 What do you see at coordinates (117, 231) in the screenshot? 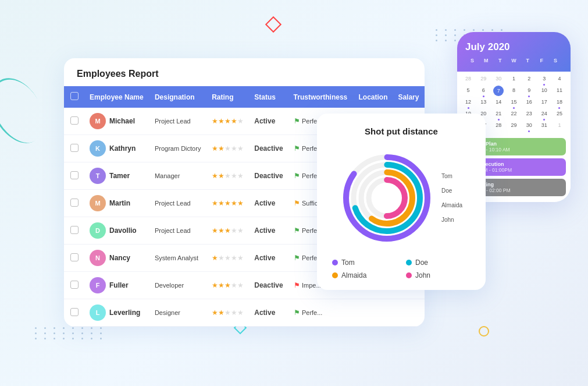
I see `employee-name-cell: D Davollio` at bounding box center [117, 231].